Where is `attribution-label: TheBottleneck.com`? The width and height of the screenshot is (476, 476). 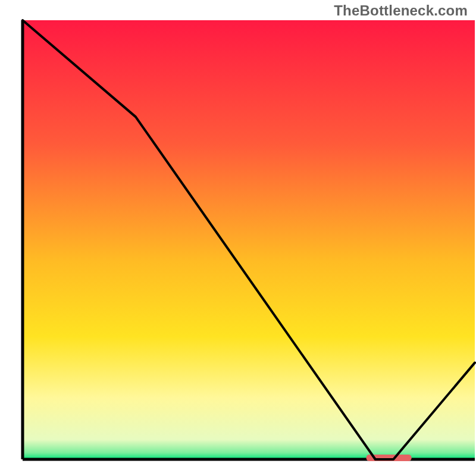 attribution-label: TheBottleneck.com is located at coordinates (401, 11).